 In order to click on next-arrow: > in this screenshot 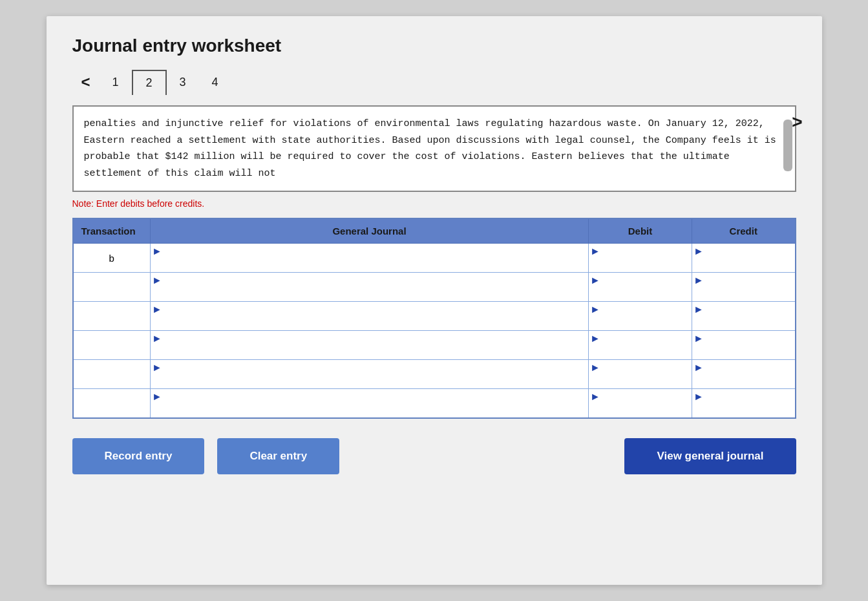, I will do `click(797, 122)`.